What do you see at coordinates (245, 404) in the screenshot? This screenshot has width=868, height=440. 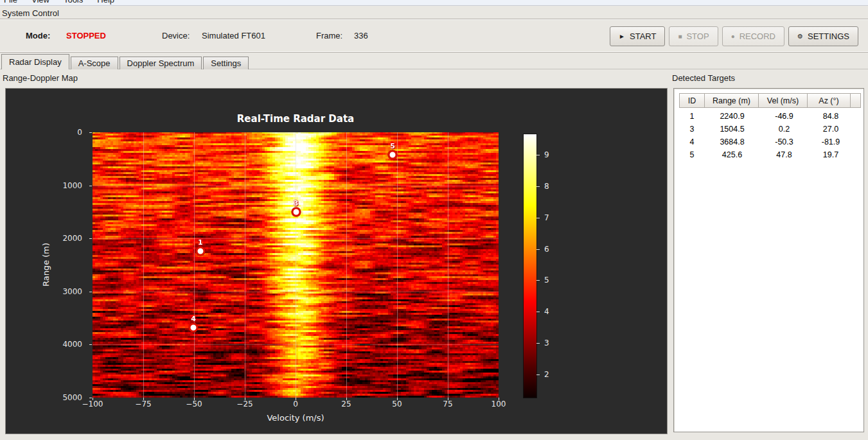 I see `x-tick-label: −25` at bounding box center [245, 404].